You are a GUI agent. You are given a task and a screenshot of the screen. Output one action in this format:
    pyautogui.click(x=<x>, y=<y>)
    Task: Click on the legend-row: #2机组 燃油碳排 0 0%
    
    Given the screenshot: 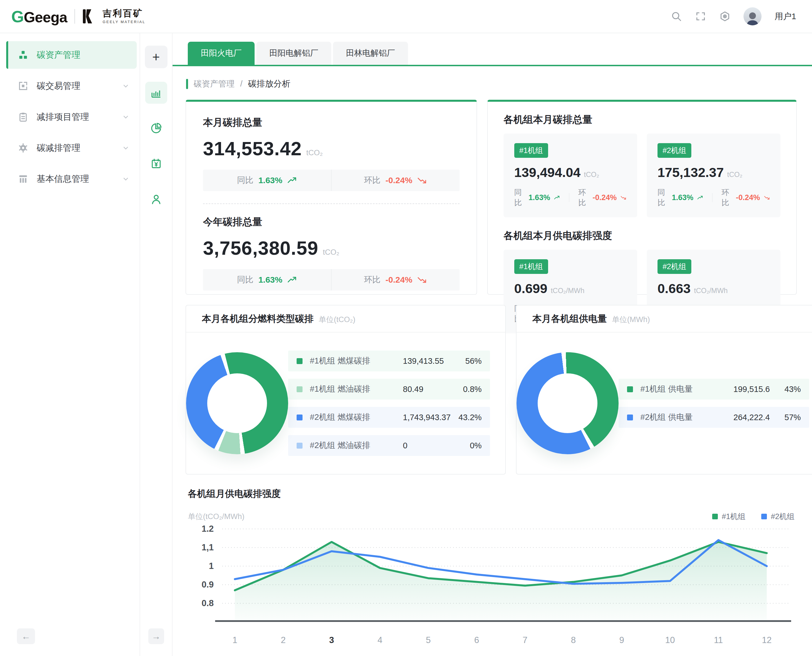 What is the action you would take?
    pyautogui.click(x=389, y=446)
    